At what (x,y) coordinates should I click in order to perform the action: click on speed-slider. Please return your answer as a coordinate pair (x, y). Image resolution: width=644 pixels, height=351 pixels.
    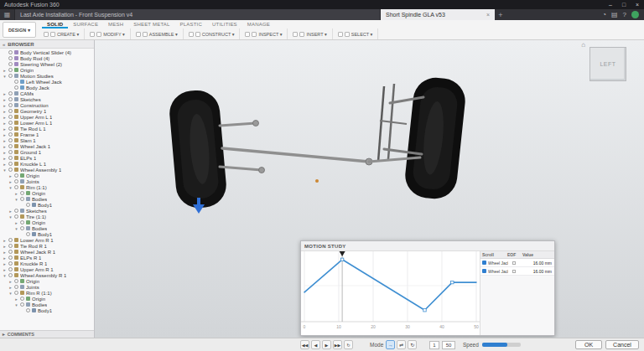
    Looking at the image, I should click on (501, 345).